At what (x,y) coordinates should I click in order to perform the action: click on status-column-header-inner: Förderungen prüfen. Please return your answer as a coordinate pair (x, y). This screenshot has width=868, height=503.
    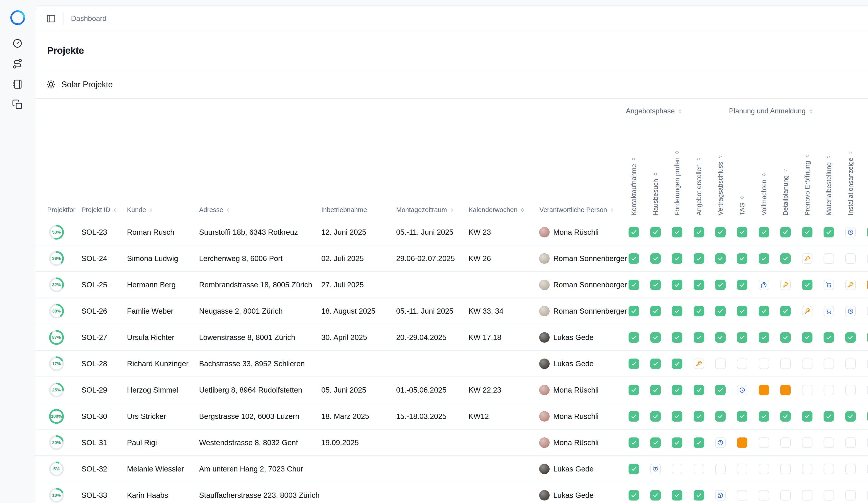
    Looking at the image, I should click on (677, 183).